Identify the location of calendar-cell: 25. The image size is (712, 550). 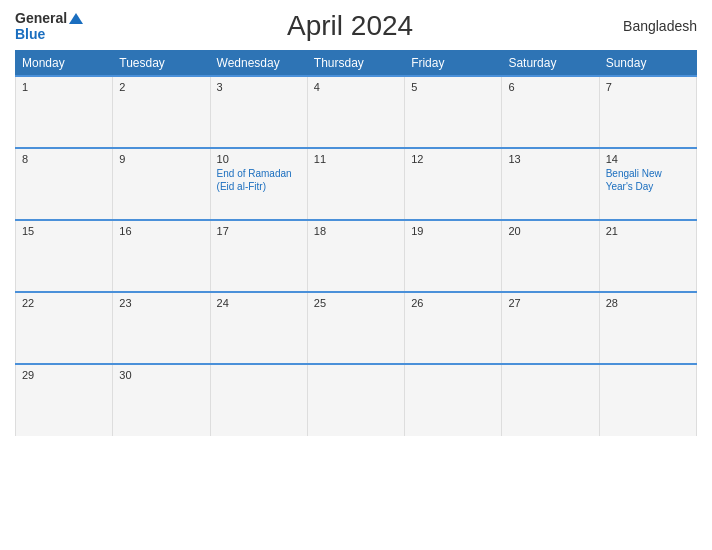
(356, 328).